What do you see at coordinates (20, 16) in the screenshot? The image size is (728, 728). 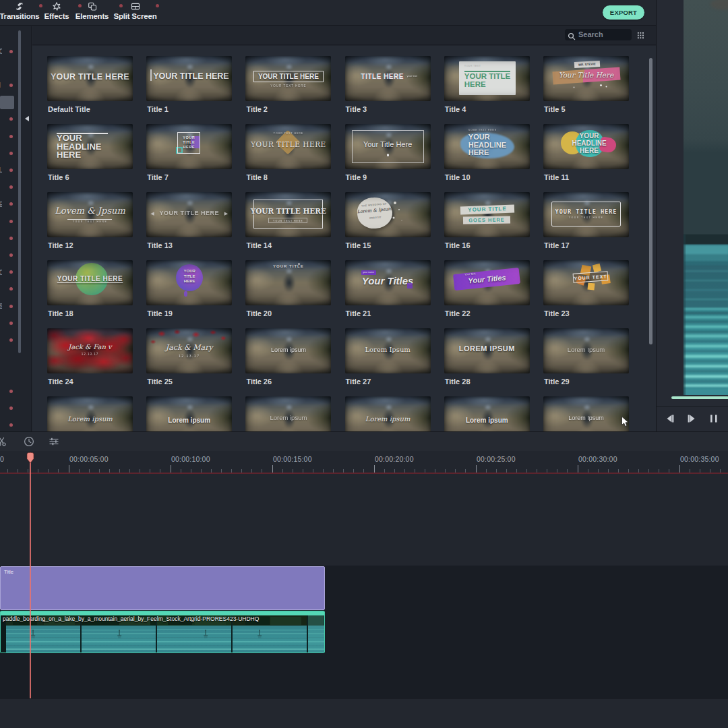 I see `tab-label: Transitions` at bounding box center [20, 16].